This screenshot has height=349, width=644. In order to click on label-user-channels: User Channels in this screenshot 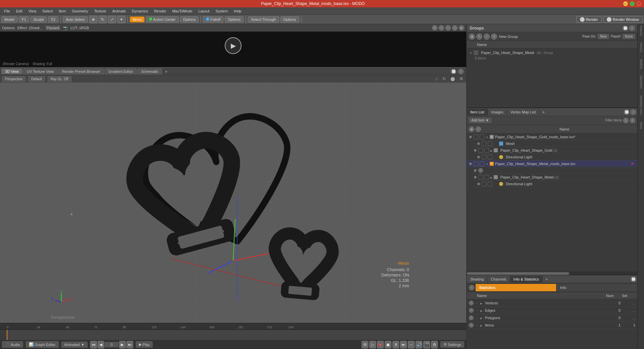, I will do `click(641, 105)`.